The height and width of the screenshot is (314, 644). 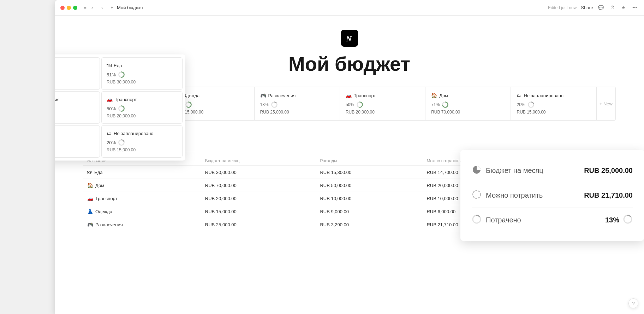 What do you see at coordinates (552, 220) in the screenshot?
I see `popup-row: Потрачено 13%` at bounding box center [552, 220].